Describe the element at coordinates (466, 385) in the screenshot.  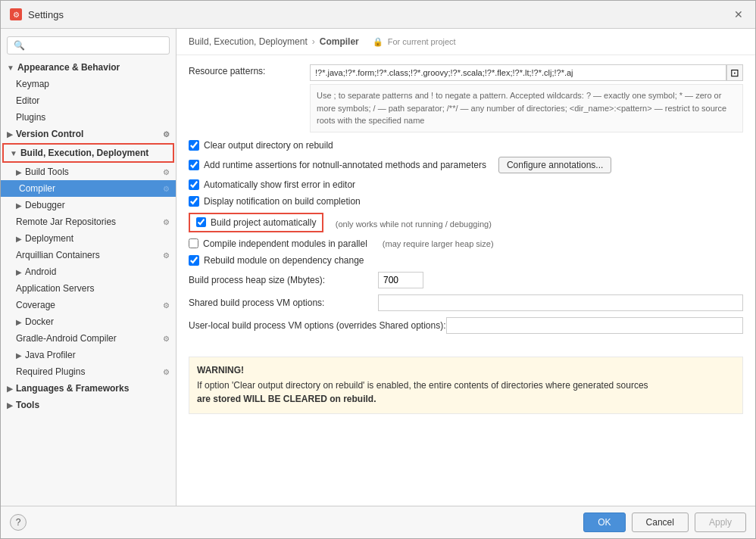
I see `warning-section: WARNING! If option 'Clear output directo…` at that location.